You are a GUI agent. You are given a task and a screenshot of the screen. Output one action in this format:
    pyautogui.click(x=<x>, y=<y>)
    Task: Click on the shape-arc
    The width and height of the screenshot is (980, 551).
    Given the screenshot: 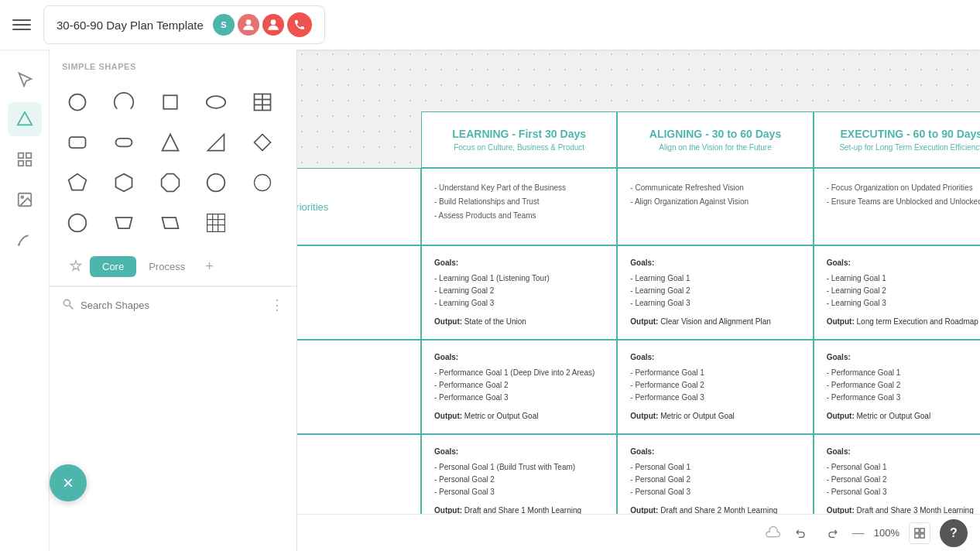 What is the action you would take?
    pyautogui.click(x=124, y=102)
    